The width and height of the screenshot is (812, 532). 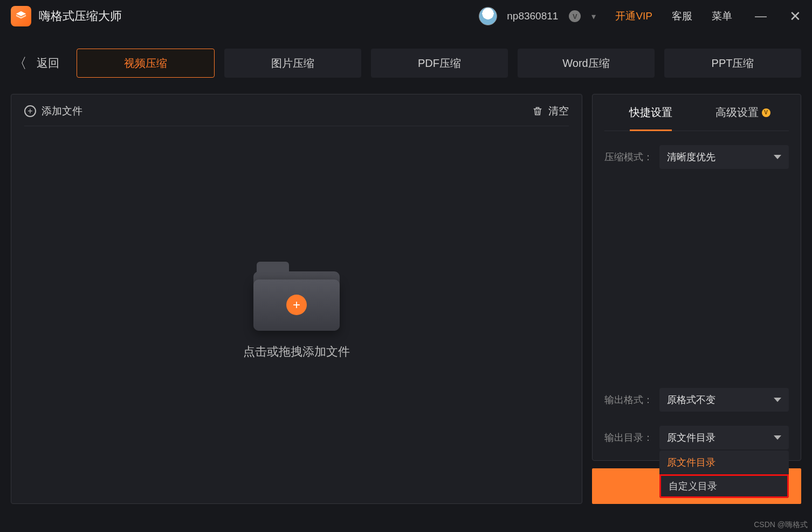 I want to click on back-button: 返回, so click(x=48, y=63).